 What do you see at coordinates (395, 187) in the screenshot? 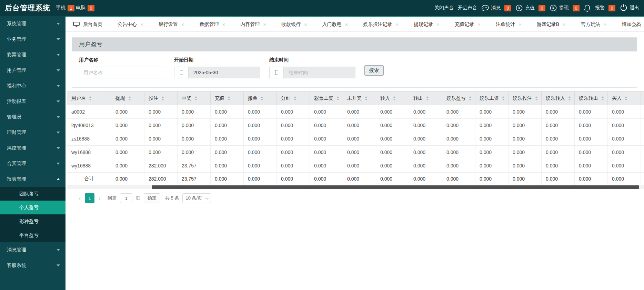
I see `scrollbar-thumb` at bounding box center [395, 187].